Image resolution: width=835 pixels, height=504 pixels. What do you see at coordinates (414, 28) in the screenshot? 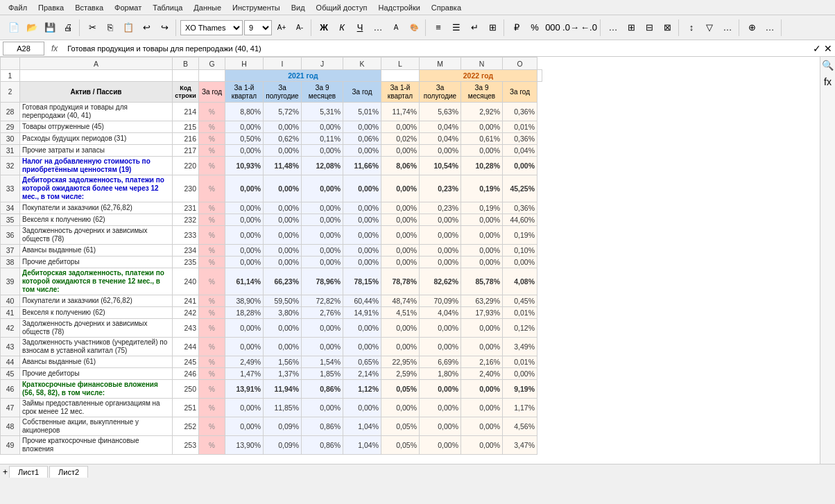
I see `fill-color-btn: 🎨` at bounding box center [414, 28].